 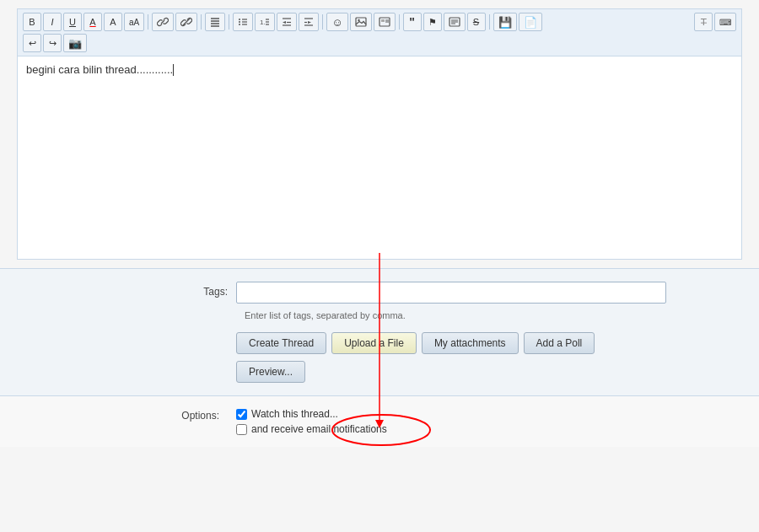 I want to click on underline-button: U, so click(x=73, y=22).